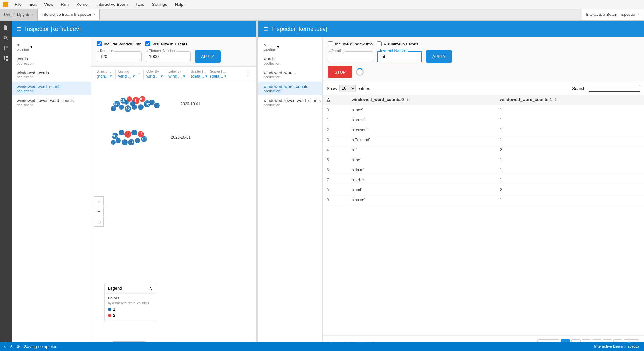 This screenshot has height=351, width=644. What do you see at coordinates (65, 5) in the screenshot?
I see `menu-run: Run` at bounding box center [65, 5].